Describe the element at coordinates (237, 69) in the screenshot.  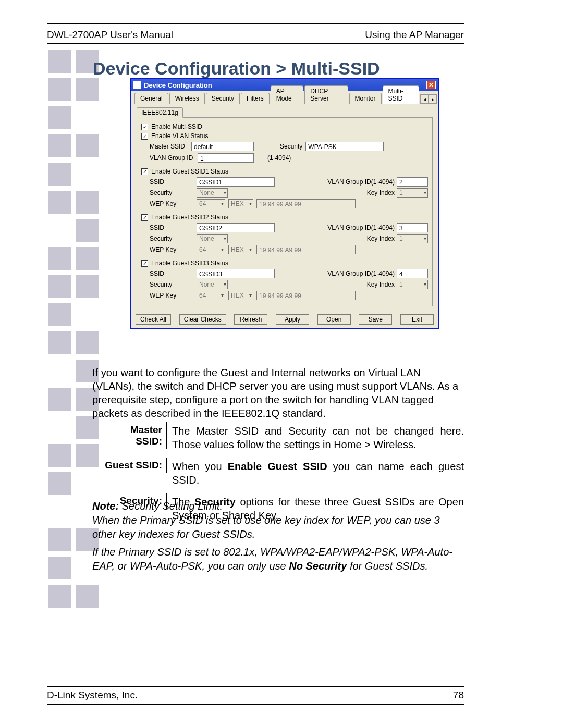
I see `page-title: Device Configuration > Multi-SSID` at that location.